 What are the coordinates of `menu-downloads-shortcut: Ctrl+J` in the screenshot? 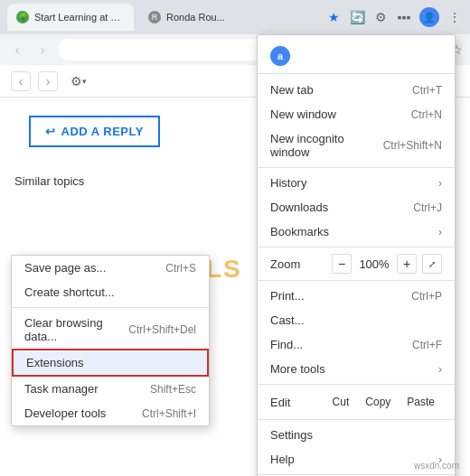 It's located at (428, 208).